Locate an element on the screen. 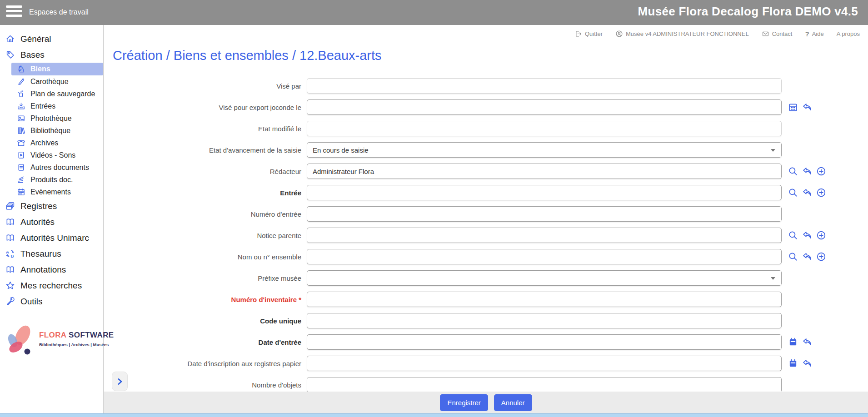 The height and width of the screenshot is (417, 868). sidebar-item-autorites: Autorités is located at coordinates (52, 222).